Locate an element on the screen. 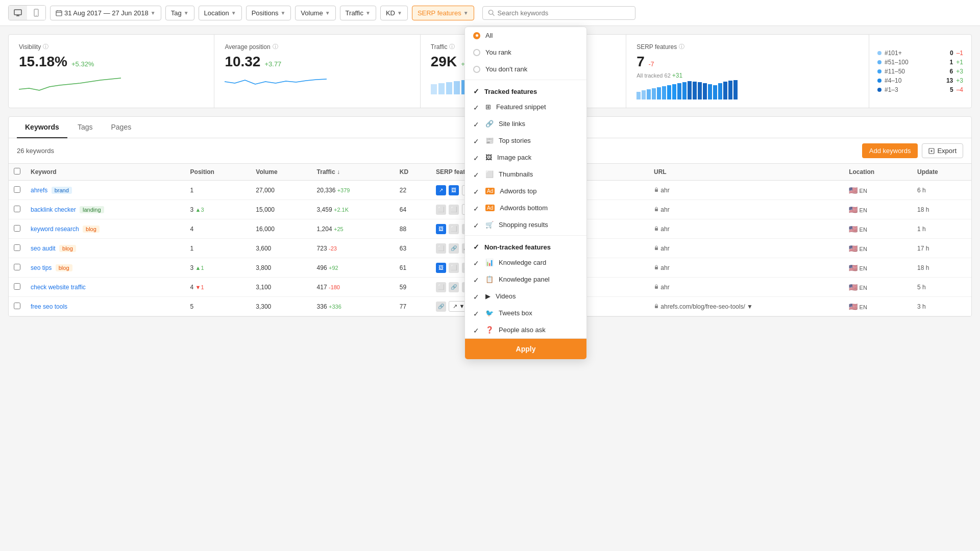 The image size is (980, 551). kd-filter: KD ▼ is located at coordinates (394, 13).